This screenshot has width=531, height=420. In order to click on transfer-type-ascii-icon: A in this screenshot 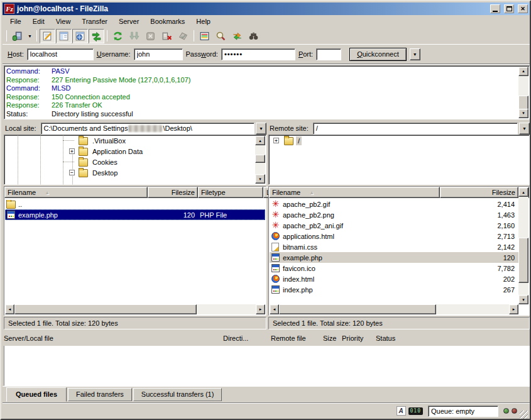, I will do `click(401, 411)`.